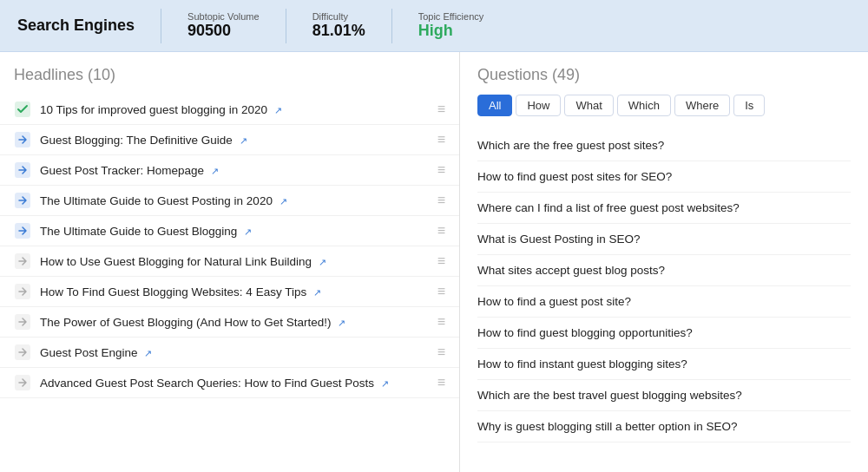 This screenshot has height=472, width=868. I want to click on filter-button-what: What, so click(589, 106).